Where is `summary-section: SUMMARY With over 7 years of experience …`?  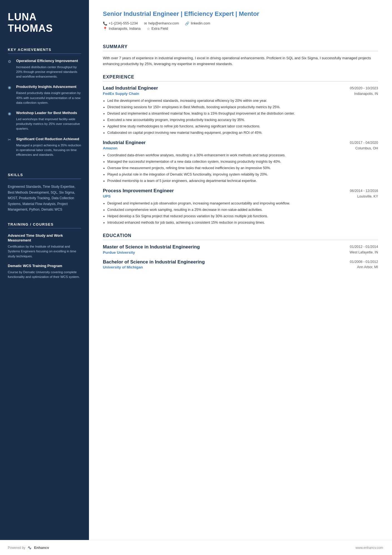 summary-section: SUMMARY With over 7 years of experience … is located at coordinates (240, 56).